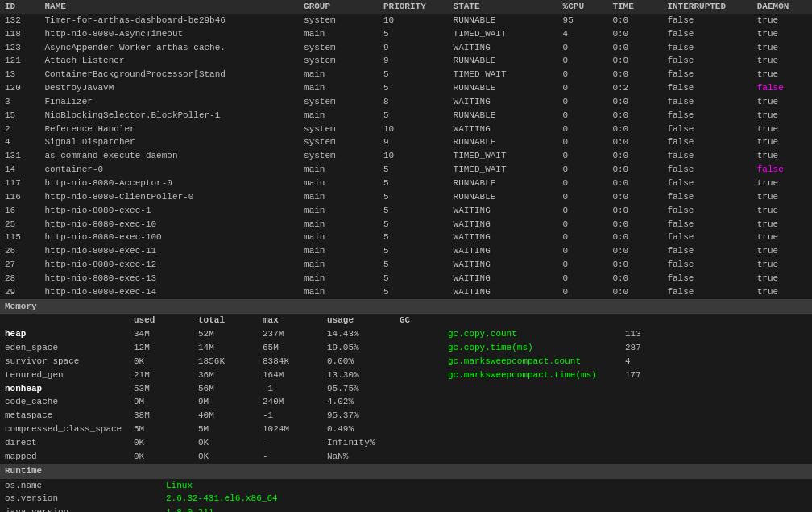  Describe the element at coordinates (169, 21) in the screenshot. I see `thread-name: Timer-for-arthas-dashboard-be29b46` at that location.